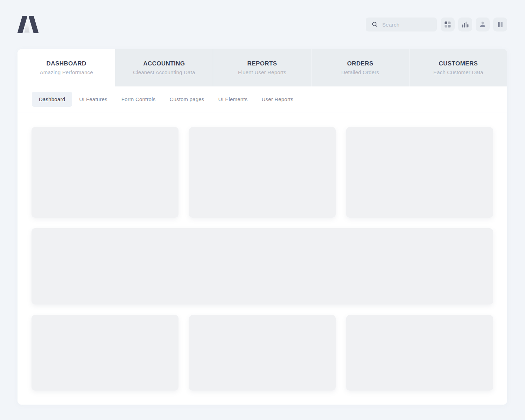  Describe the element at coordinates (164, 64) in the screenshot. I see `tab-title: ACCOUNTING` at that location.